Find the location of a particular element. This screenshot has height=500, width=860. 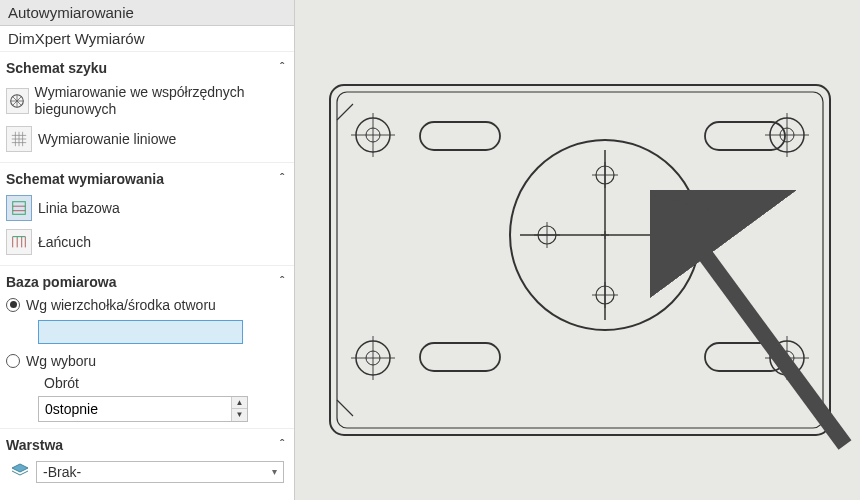

section-dim-scheme-title: Schemat wymiarowania is located at coordinates (85, 179).